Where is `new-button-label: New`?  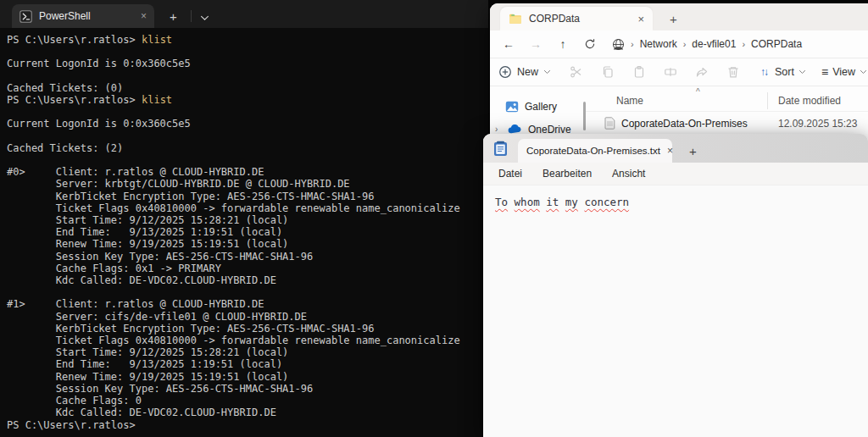
new-button-label: New is located at coordinates (527, 72).